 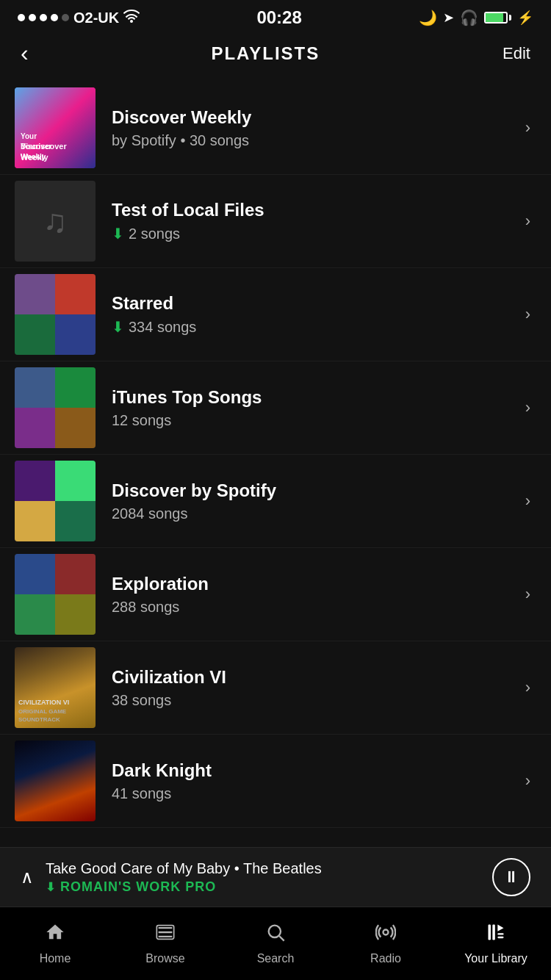 I want to click on list-item: Dark Knight 41 songs ›, so click(x=276, y=782).